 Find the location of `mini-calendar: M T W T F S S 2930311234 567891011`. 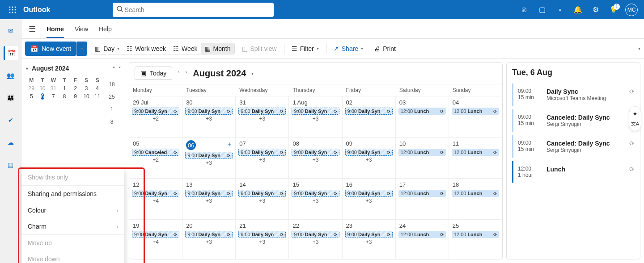

mini-calendar: M T W T F S S 2930311234 567891011 is located at coordinates (64, 88).